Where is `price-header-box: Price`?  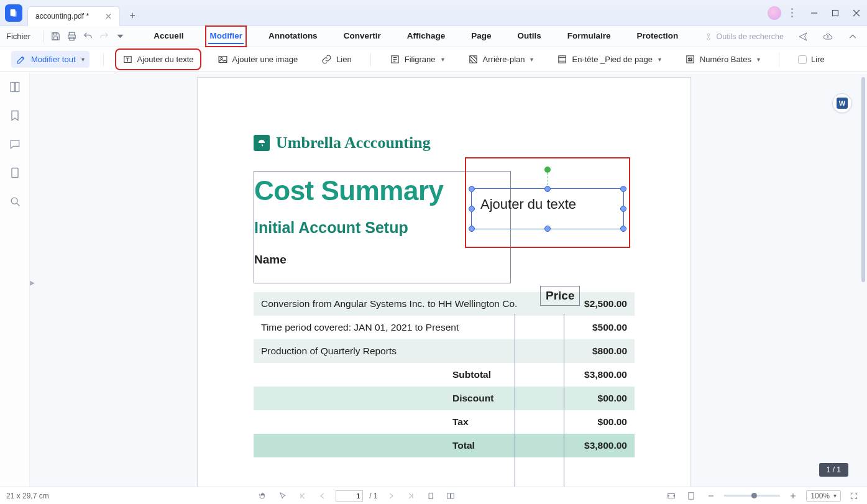
price-header-box: Price is located at coordinates (560, 296).